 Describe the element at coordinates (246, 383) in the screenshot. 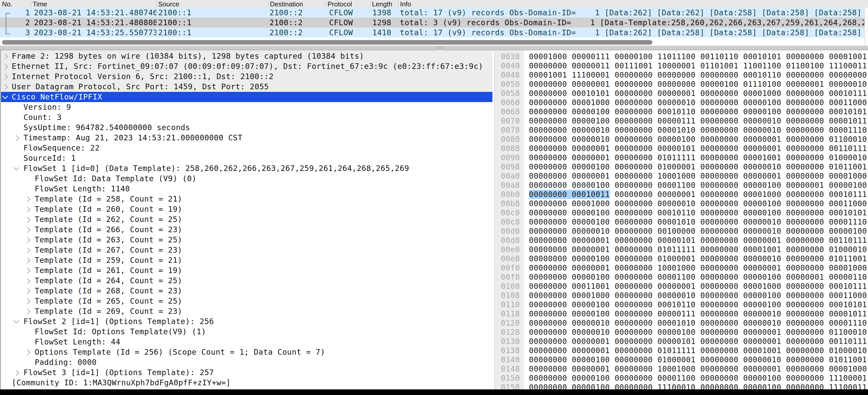

I see `detail-line: [Community ID: 1:MA3QWrnuXph7bdFgA0pfF+z…` at that location.